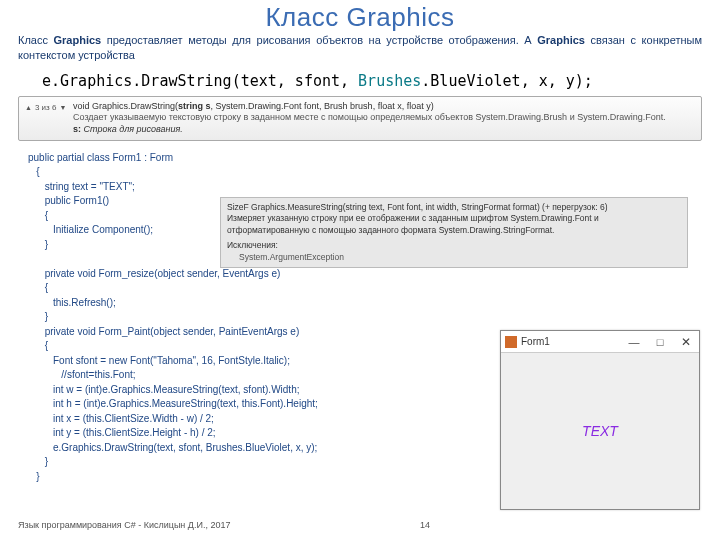 The image size is (720, 540). I want to click on exc-label: Исключения:, so click(454, 246).